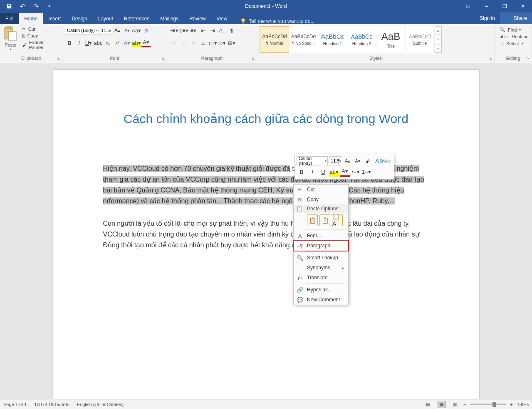 The width and height of the screenshot is (532, 409). I want to click on paste-text-only-icon: 📋A, so click(337, 220).